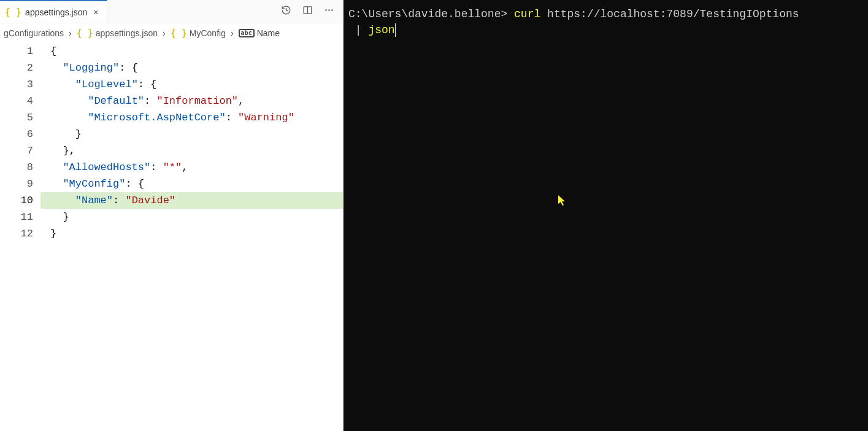  Describe the element at coordinates (358, 30) in the screenshot. I see `terminal-pipe: |` at that location.